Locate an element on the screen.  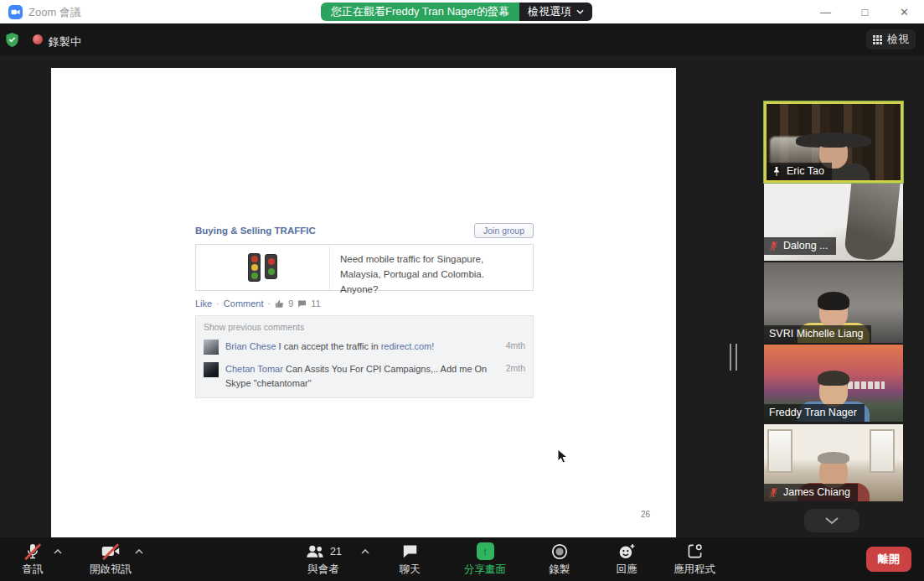
apps-button: 應用程式 is located at coordinates (694, 559).